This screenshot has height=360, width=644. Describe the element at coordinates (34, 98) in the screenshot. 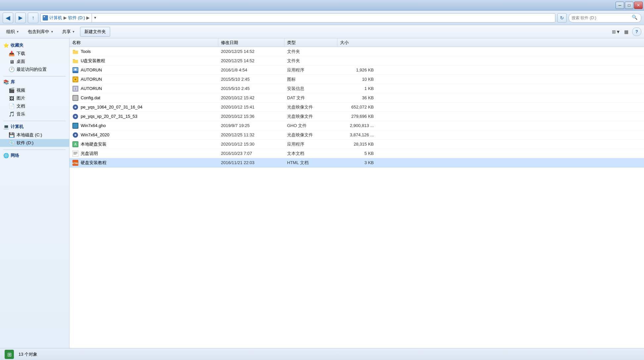

I see `sidebar-item-images: 🖼 图片` at that location.